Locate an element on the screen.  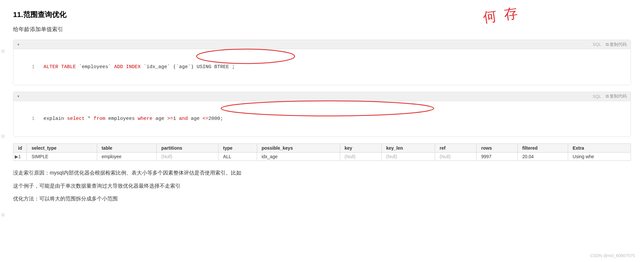
th-key: key is located at coordinates (360, 148).